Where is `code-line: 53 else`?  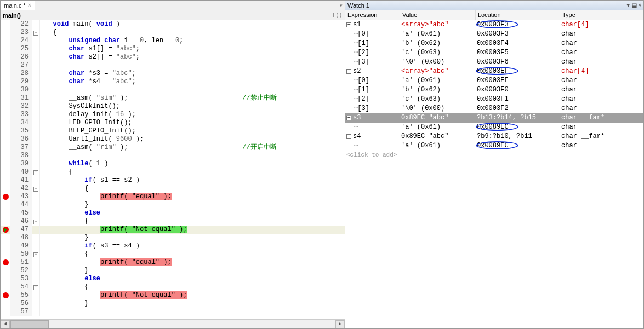
code-line: 53 else is located at coordinates (173, 279).